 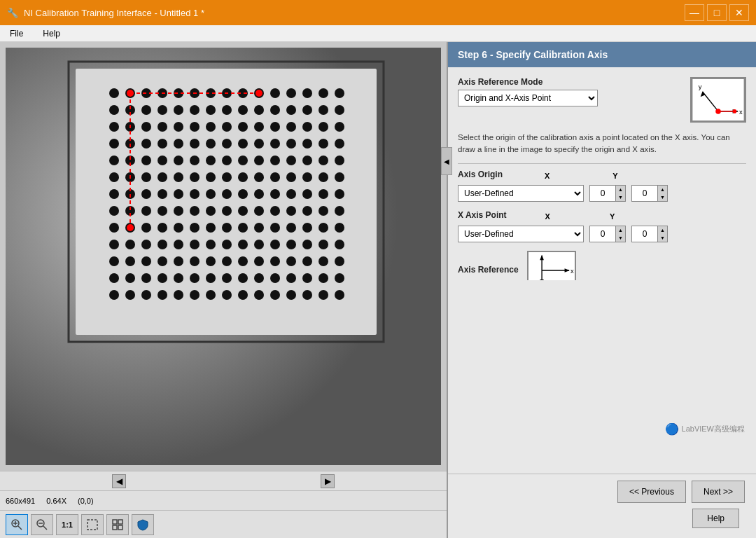 What do you see at coordinates (130, 93) in the screenshot?
I see `red-origin-dot` at bounding box center [130, 93].